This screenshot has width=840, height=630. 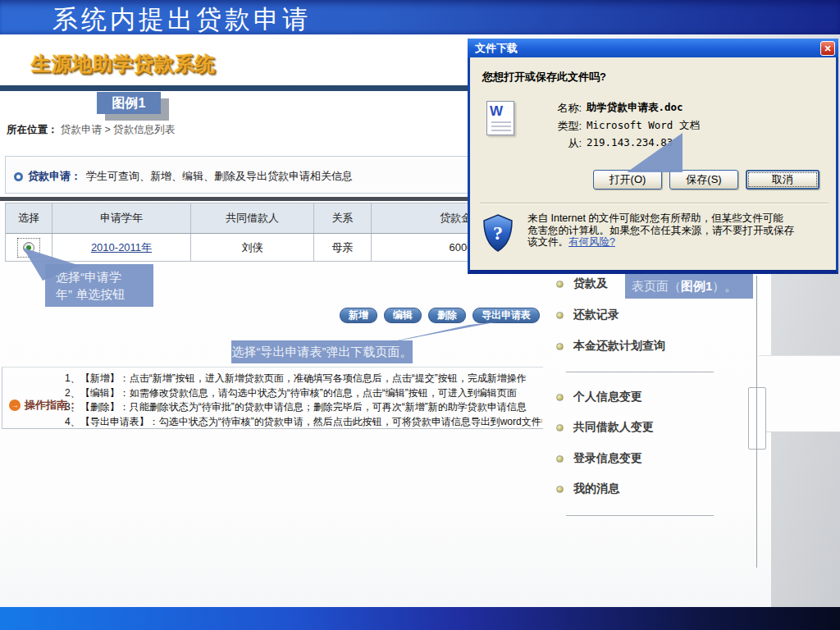 I want to click on sidebar-item-login-info: 登录信息变更, so click(x=599, y=459).